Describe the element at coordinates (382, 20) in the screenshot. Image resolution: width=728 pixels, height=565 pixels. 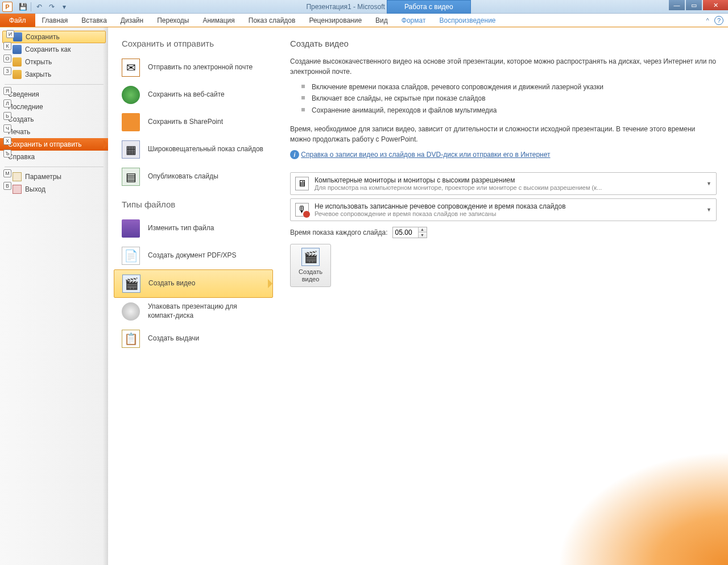
I see `tab-view: Вид` at that location.